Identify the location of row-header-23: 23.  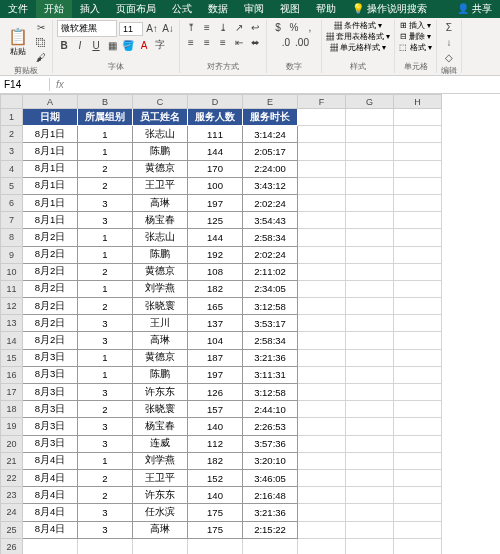
(12, 496).